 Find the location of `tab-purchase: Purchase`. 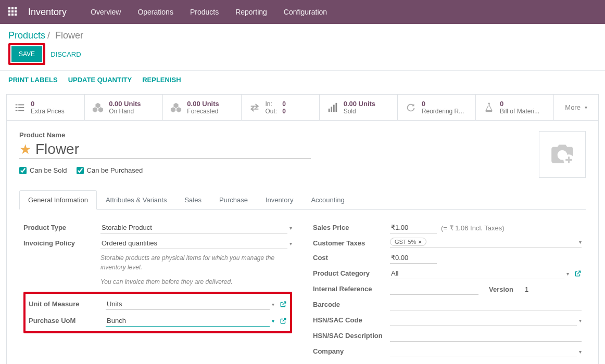

tab-purchase: Purchase is located at coordinates (233, 200).